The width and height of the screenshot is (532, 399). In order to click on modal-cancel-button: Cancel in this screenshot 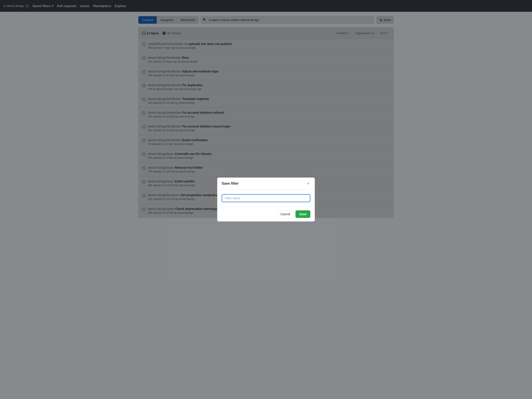, I will do `click(285, 214)`.